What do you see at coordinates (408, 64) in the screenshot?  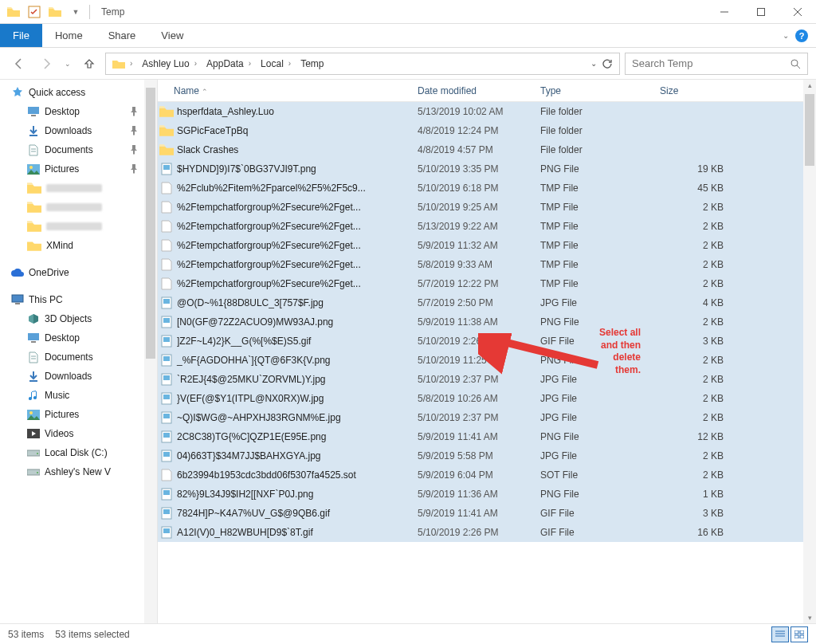 I see `navigation-bar: ⌄ › Ashley Luo› AppData› Local› Temp ⌄` at bounding box center [408, 64].